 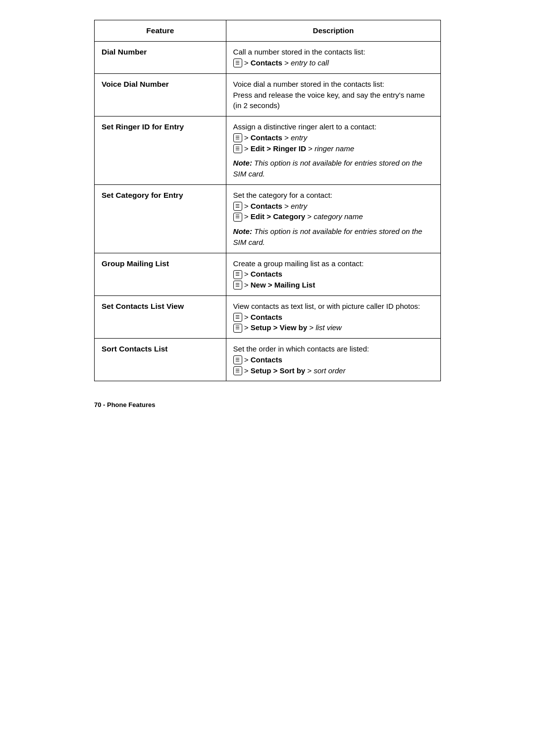 What do you see at coordinates (125, 405) in the screenshot?
I see `footer-text: 70 - Phone Features` at bounding box center [125, 405].